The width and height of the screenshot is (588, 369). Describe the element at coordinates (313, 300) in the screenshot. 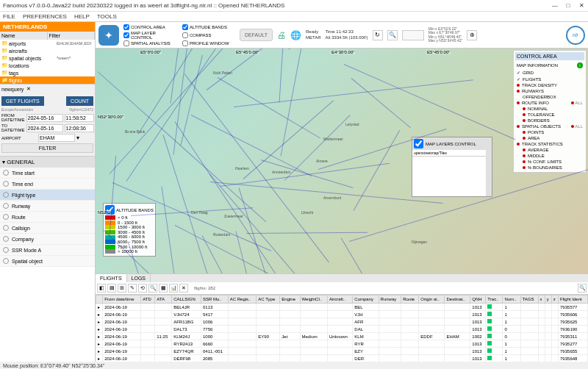

I see `table-header: WeightCl..` at that location.